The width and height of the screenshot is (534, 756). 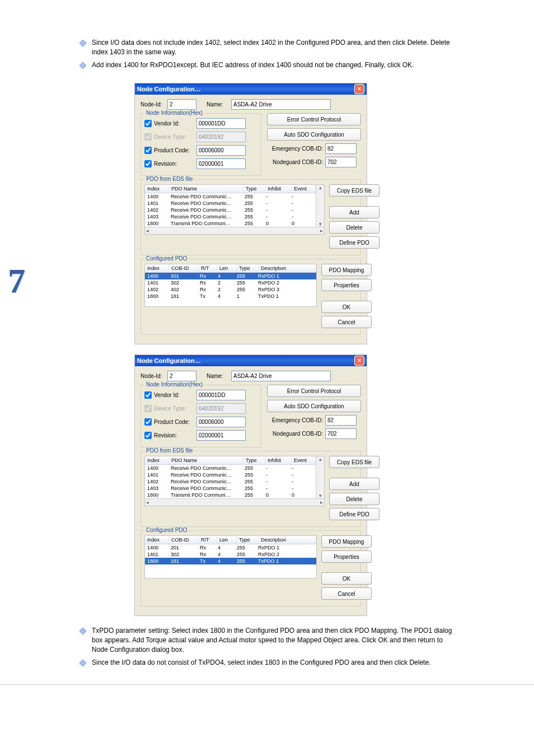 I want to click on table-row: 1401302Rx4255RxPDO 2, so click(x=231, y=554).